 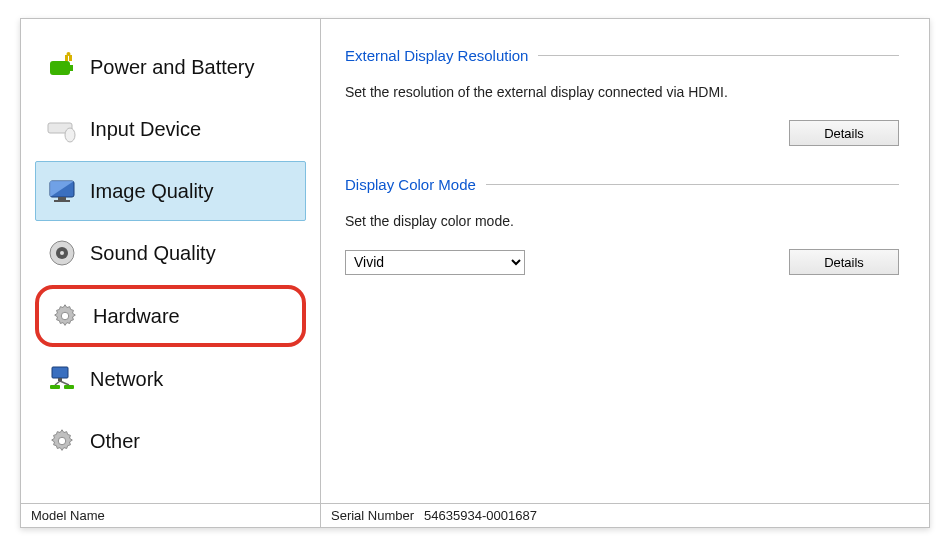 I want to click on section-description: Set the display color mode., so click(x=622, y=221).